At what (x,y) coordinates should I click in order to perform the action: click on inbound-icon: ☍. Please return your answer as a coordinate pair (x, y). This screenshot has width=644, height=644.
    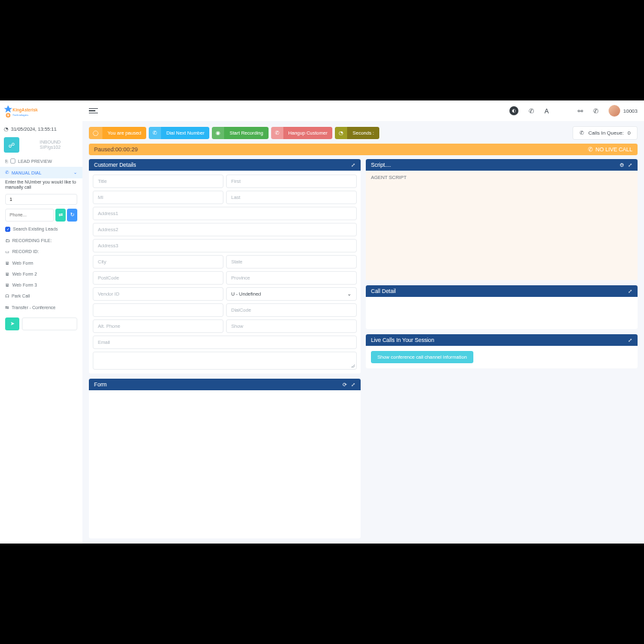
    Looking at the image, I should click on (12, 145).